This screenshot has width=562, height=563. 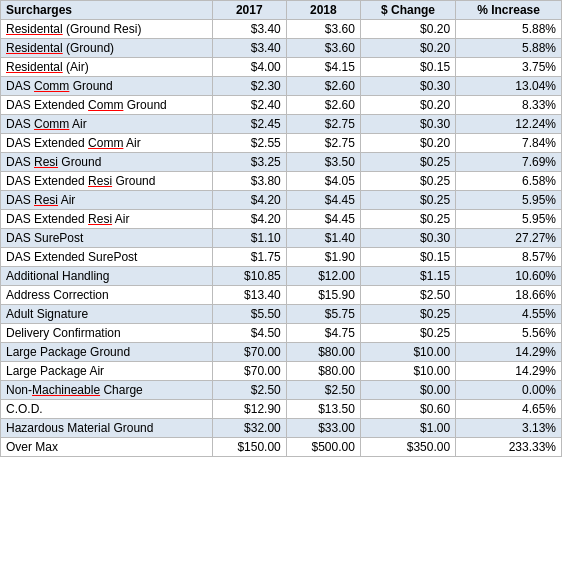 I want to click on value-2018: $13.50, so click(x=323, y=410).